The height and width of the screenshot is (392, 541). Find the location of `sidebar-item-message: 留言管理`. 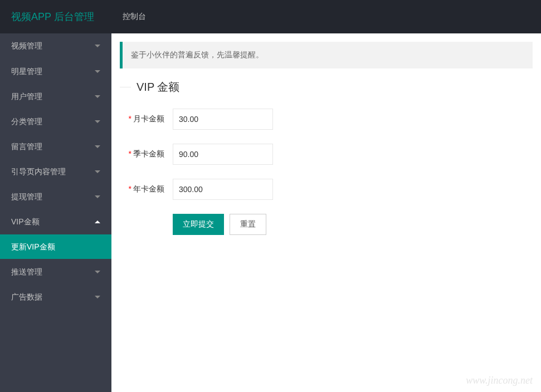

sidebar-item-message: 留言管理 is located at coordinates (56, 146).